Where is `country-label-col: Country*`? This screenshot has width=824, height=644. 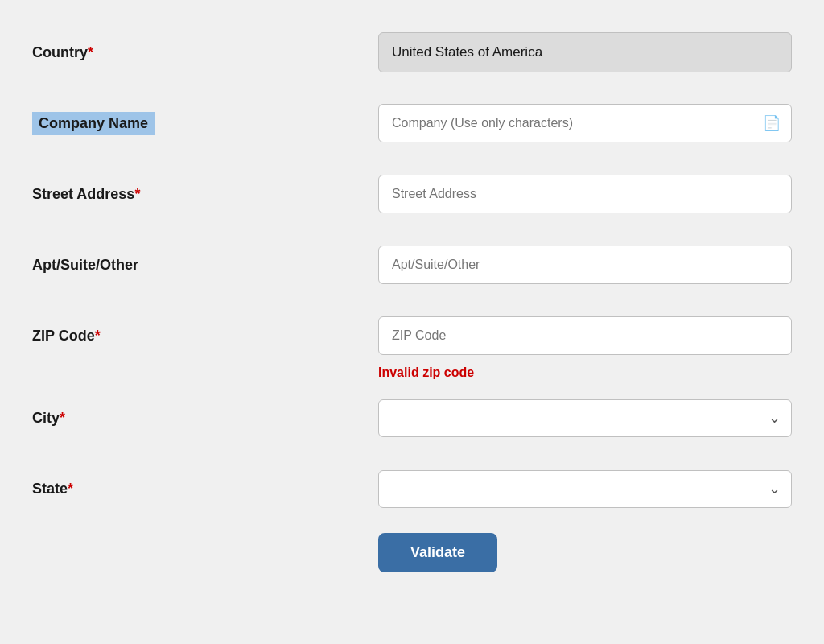
country-label-col: Country* is located at coordinates (205, 53).